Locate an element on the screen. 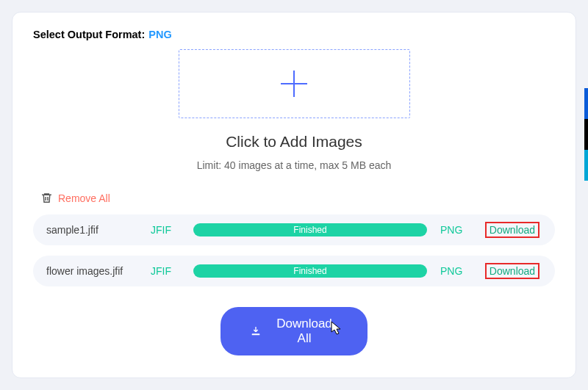 This screenshot has width=588, height=390. dropzone-limit: Limit: 40 images at a time, max 5 MB eac… is located at coordinates (294, 165).